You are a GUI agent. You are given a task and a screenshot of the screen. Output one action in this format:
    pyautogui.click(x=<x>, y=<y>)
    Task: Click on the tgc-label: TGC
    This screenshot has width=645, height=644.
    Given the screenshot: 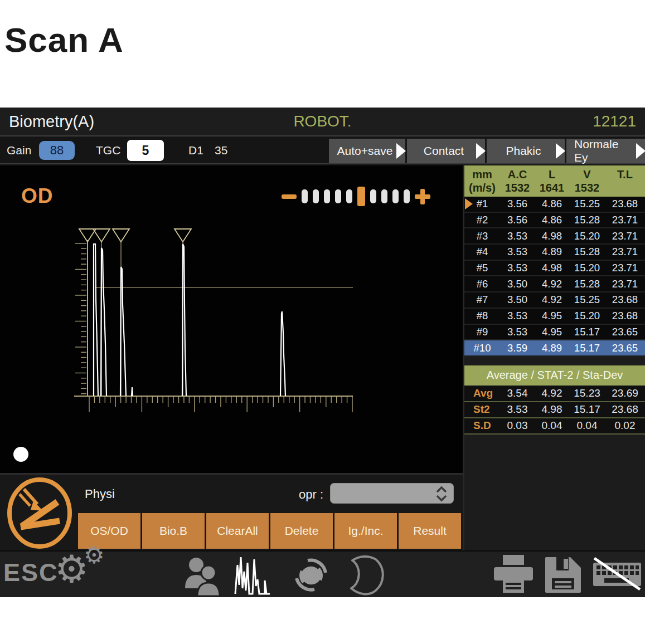 What is the action you would take?
    pyautogui.click(x=108, y=150)
    